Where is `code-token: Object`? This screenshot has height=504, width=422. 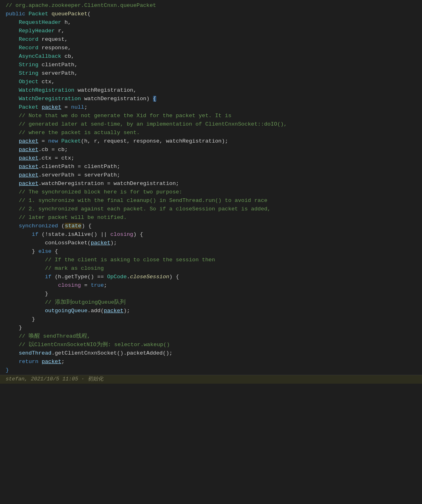 code-token: Object is located at coordinates (28, 82).